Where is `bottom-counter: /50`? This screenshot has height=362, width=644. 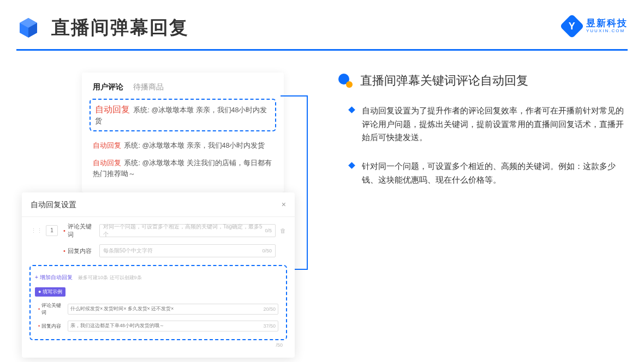
bottom-counter: /50 is located at coordinates (158, 344).